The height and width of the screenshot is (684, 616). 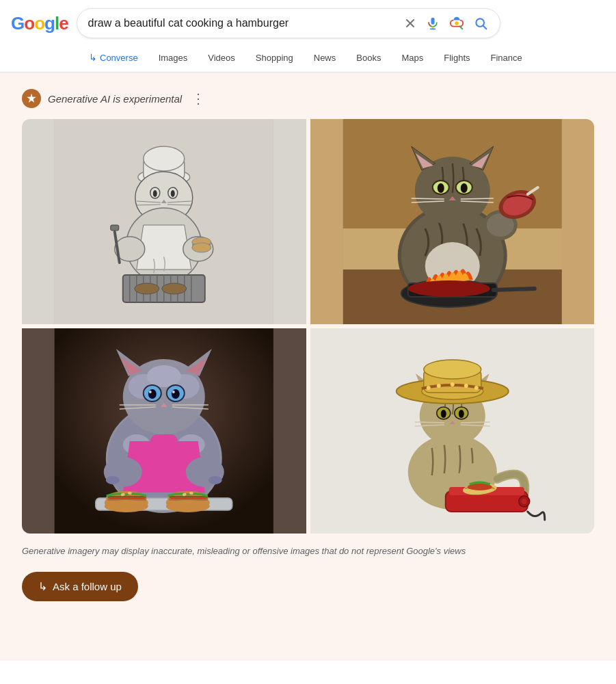 What do you see at coordinates (289, 23) in the screenshot?
I see `search-bar` at bounding box center [289, 23].